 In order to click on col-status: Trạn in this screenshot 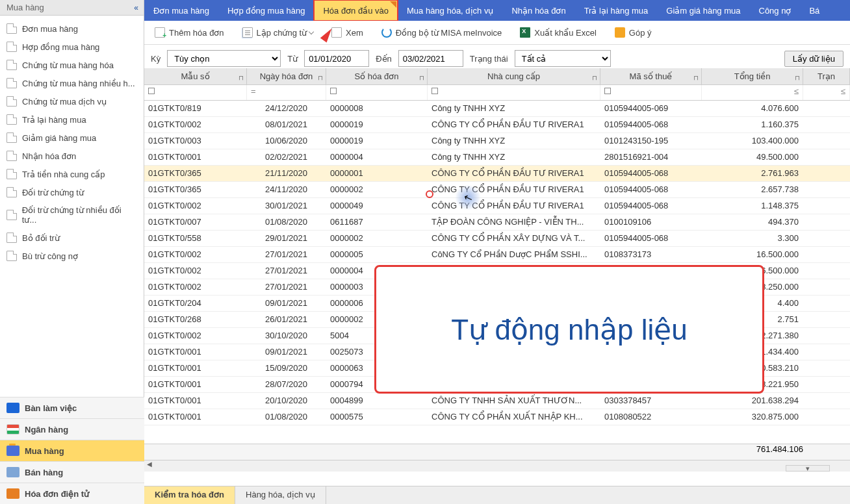, I will do `click(827, 77)`.